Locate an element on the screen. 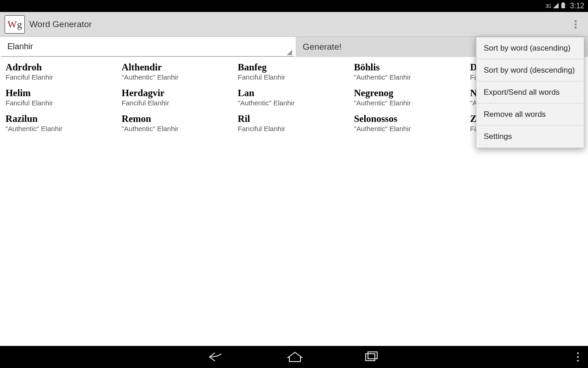 This screenshot has height=368, width=588. word-text: Selonossos is located at coordinates (410, 119).